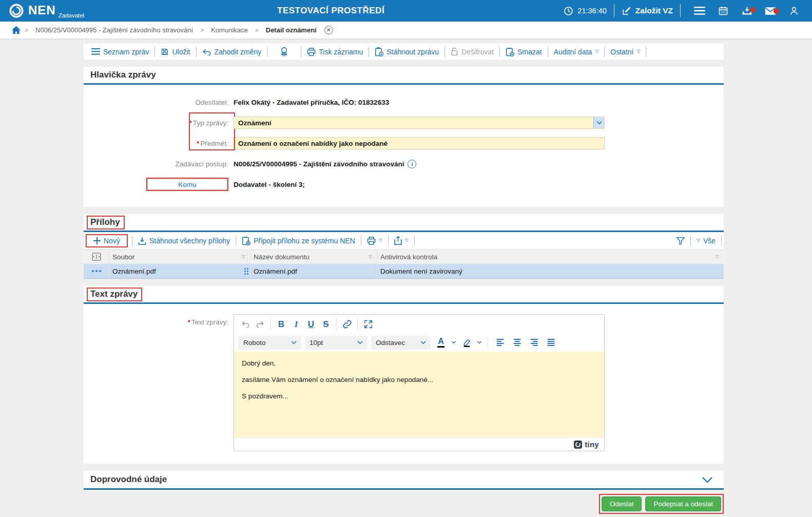 The height and width of the screenshot is (517, 812). What do you see at coordinates (625, 52) in the screenshot?
I see `ostatni-dropdown: Ostatní ▽` at bounding box center [625, 52].